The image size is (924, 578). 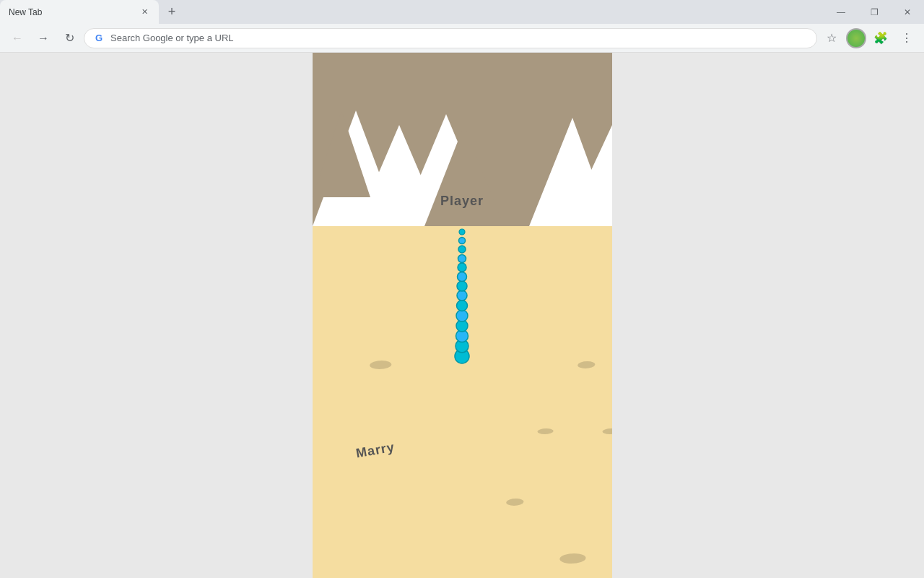 I want to click on bookmark-button: ☆, so click(x=832, y=38).